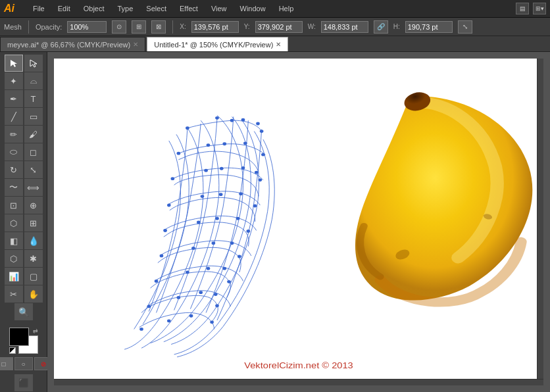  Describe the element at coordinates (14, 99) in the screenshot. I see `pen-tool: ✒` at that location.